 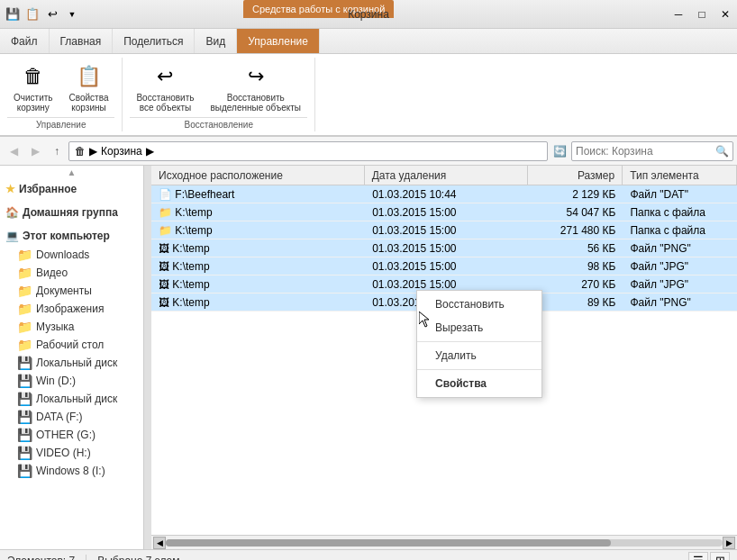 What do you see at coordinates (479, 356) in the screenshot?
I see `context-menu-delete: Удалить` at bounding box center [479, 356].